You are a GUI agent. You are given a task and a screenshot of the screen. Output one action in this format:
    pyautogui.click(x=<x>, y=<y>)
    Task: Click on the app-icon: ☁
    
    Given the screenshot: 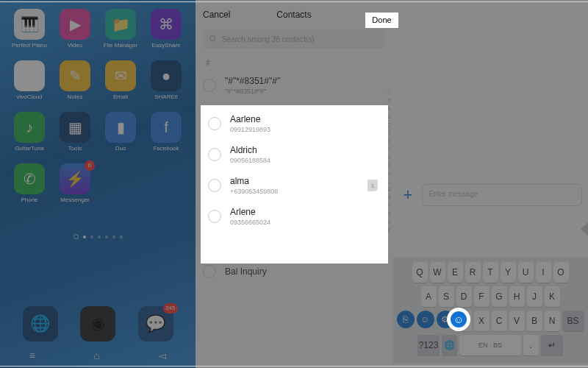 What is the action you would take?
    pyautogui.click(x=29, y=76)
    